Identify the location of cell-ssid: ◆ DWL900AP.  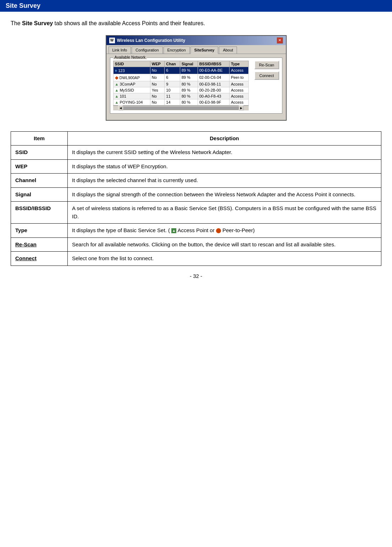
(132, 77).